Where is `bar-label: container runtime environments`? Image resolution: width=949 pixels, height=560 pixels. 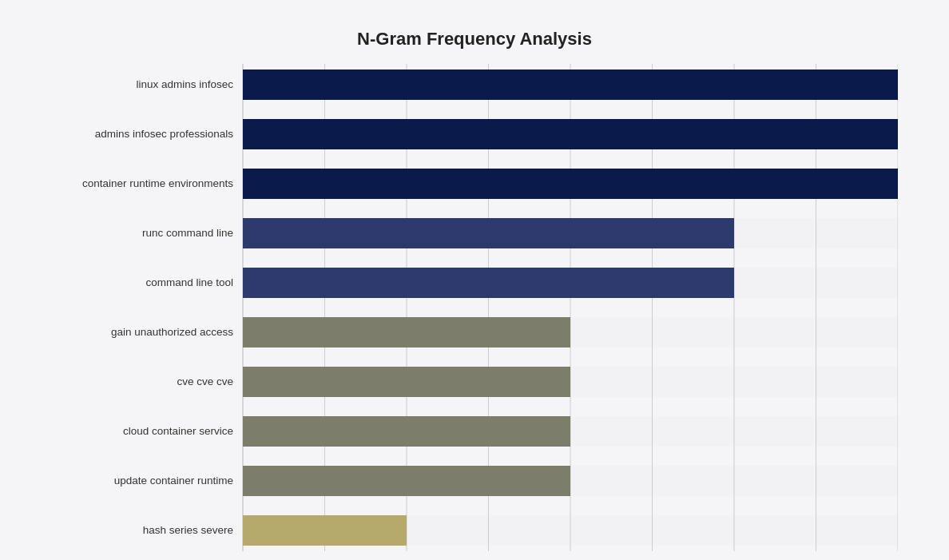 bar-label: container runtime environments is located at coordinates (147, 184).